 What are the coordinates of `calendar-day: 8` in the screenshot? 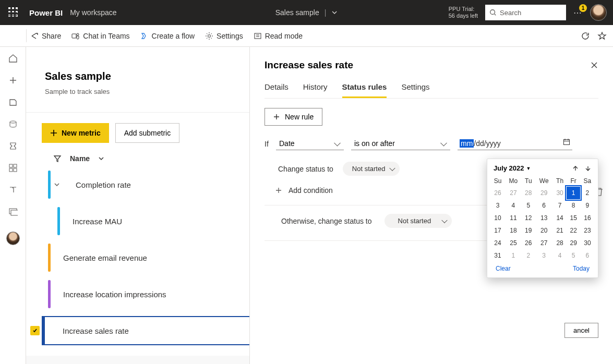 It's located at (573, 205).